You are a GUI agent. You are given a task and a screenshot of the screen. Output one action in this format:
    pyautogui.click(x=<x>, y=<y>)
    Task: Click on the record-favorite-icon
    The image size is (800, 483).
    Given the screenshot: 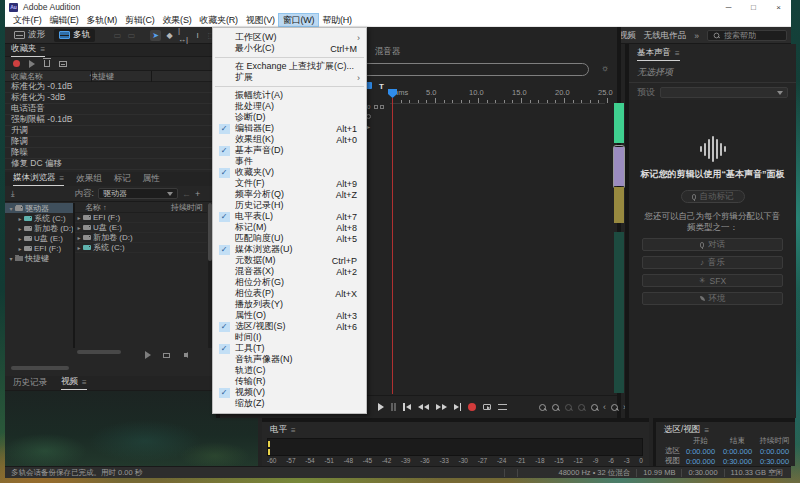 What is the action you would take?
    pyautogui.click(x=16, y=64)
    